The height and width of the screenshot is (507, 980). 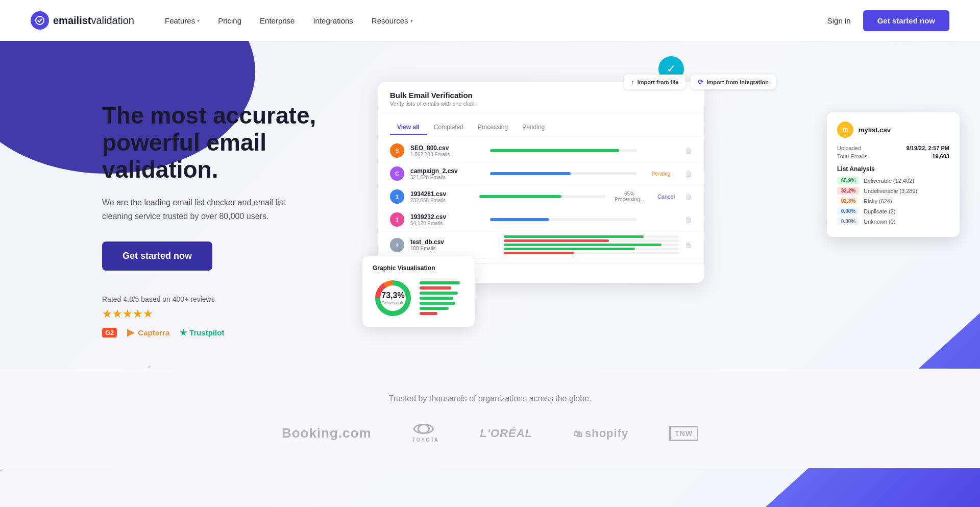 I want to click on row-info: 1939232.csv 54,120 Emails, so click(x=447, y=220).